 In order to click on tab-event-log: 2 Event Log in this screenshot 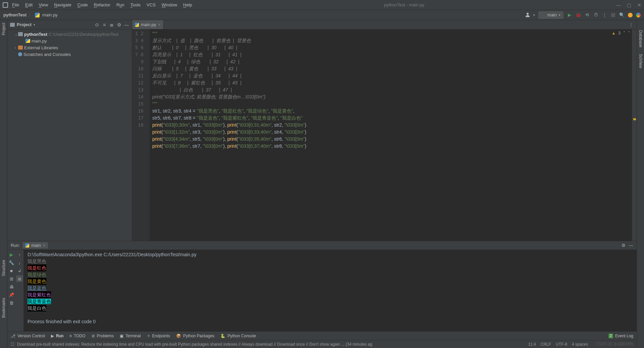, I will do `click(621, 336)`.